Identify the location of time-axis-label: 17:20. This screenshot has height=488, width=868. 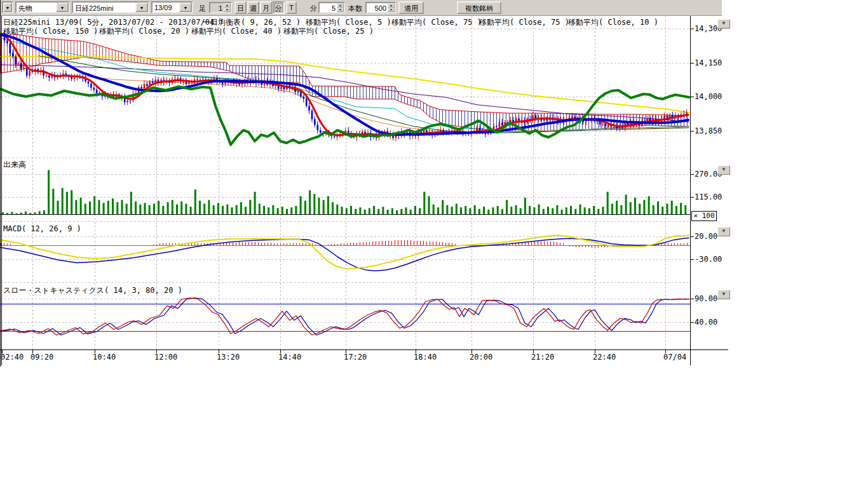
(355, 357).